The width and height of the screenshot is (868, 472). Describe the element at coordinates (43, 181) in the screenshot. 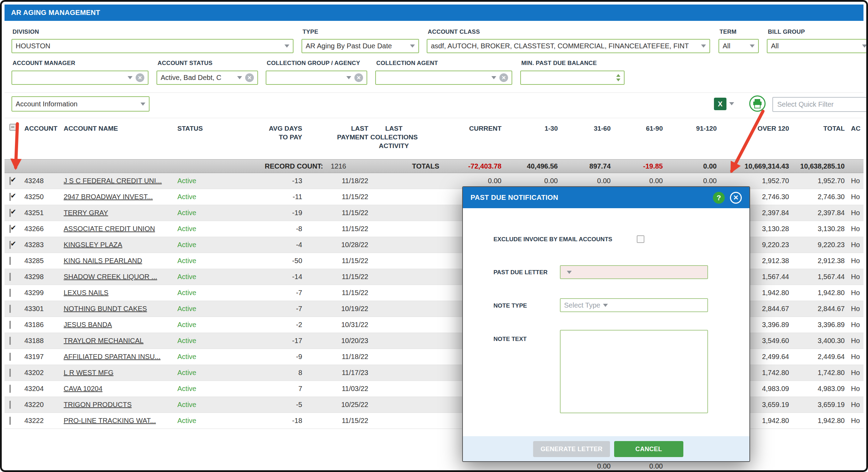

I see `account-number: 43248` at that location.